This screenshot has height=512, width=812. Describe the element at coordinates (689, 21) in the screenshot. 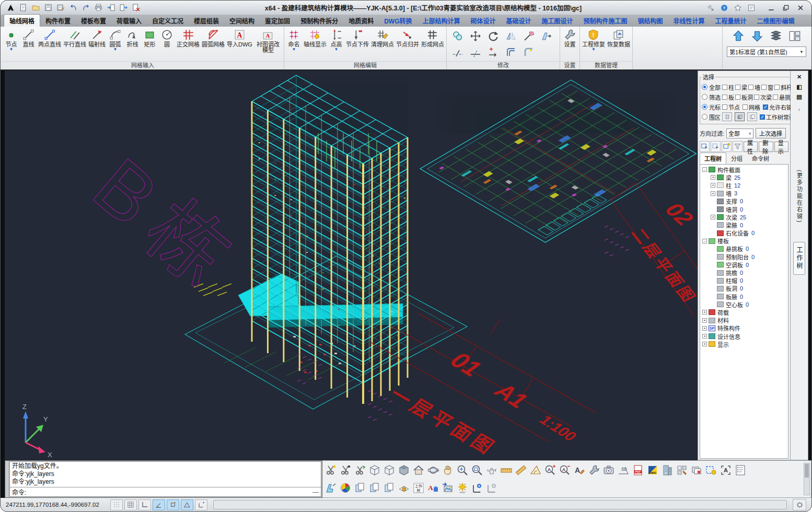

I see `tab-nonlinear-calc: 非线性计算` at that location.